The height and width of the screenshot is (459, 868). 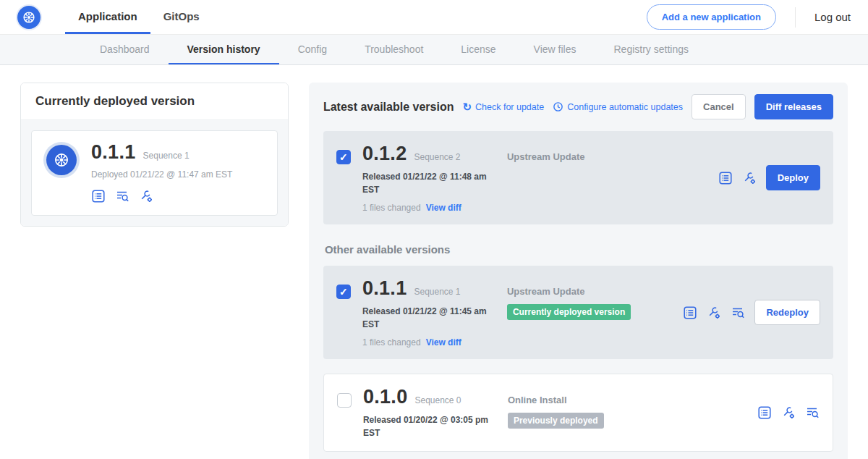 I want to click on released-timestamp: Released 01/20/22 @ 03:05 pm EST, so click(x=429, y=426).